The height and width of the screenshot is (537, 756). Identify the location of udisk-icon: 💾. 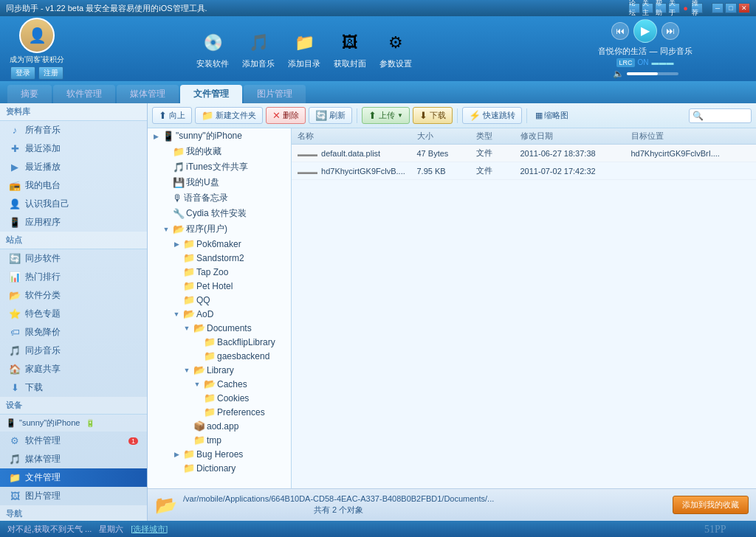
(179, 183).